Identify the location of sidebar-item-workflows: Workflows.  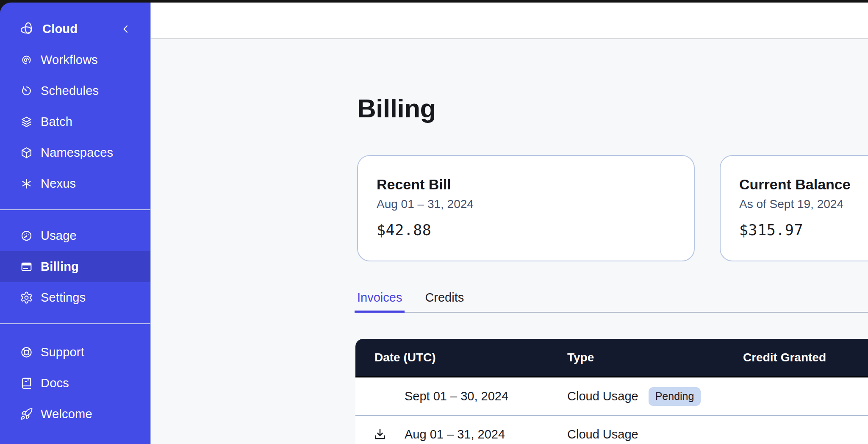
(75, 60).